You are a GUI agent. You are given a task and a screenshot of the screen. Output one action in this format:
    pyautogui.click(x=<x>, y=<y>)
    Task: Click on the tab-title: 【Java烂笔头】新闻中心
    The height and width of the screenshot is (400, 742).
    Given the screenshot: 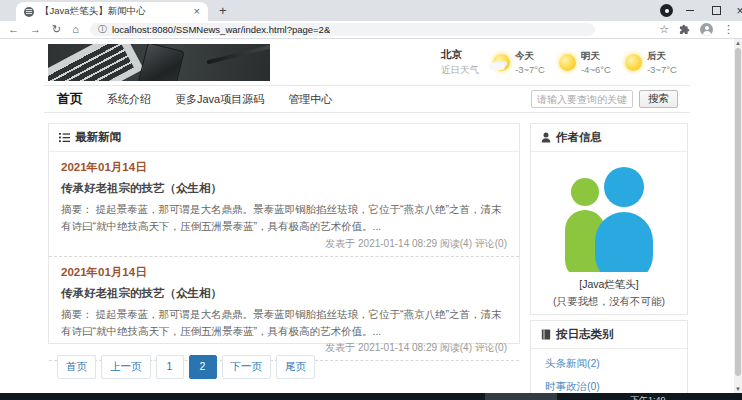 What is the action you would take?
    pyautogui.click(x=114, y=12)
    